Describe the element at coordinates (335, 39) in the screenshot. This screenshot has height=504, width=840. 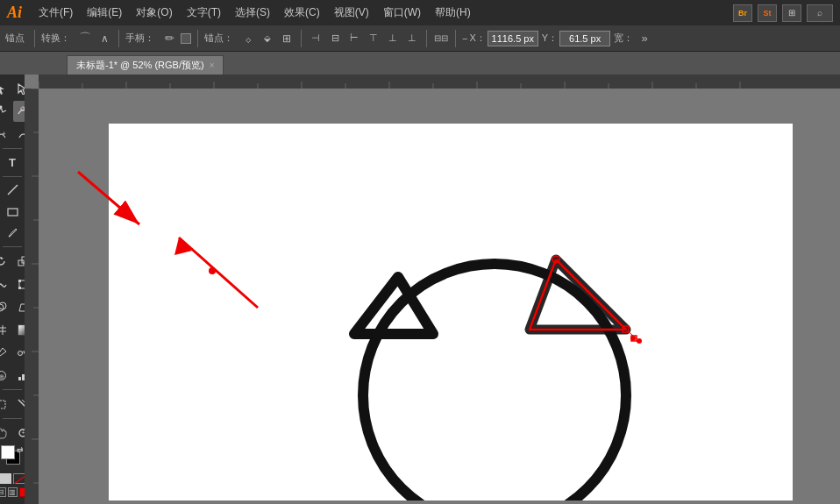
I see `align-center-h-icon: ⊟` at that location.